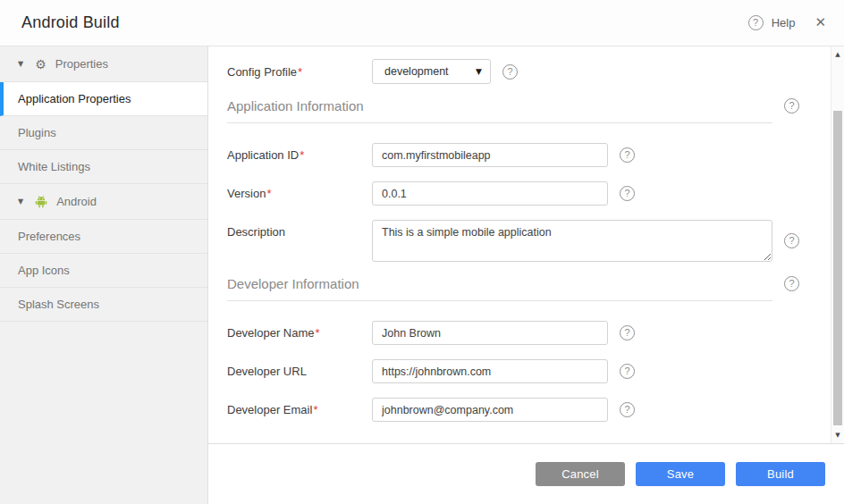  Describe the element at coordinates (513, 71) in the screenshot. I see `config-profile-row: Config Profile* development ▼ ?` at that location.